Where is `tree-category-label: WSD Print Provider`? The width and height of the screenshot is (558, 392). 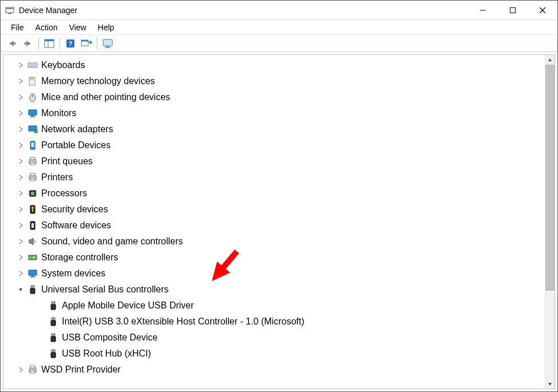 tree-category-label: WSD Print Provider is located at coordinates (81, 370).